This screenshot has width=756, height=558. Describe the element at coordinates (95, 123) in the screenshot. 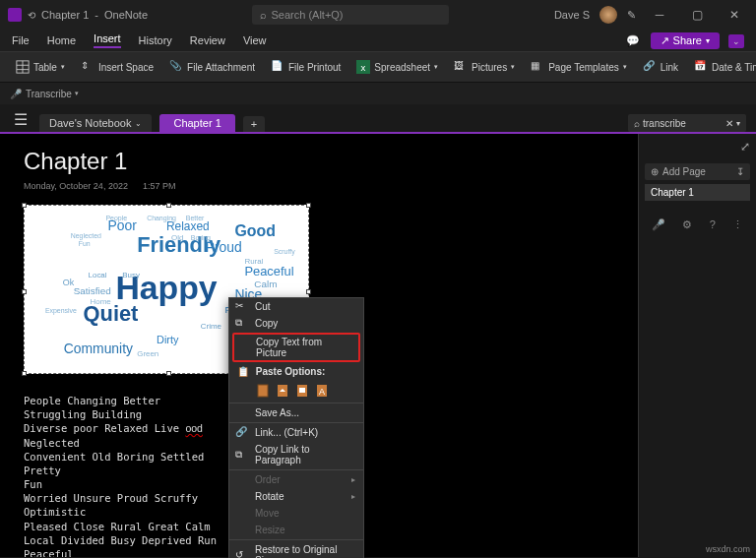

I see `notebook-selector: Dave's Notebook ⌄` at that location.